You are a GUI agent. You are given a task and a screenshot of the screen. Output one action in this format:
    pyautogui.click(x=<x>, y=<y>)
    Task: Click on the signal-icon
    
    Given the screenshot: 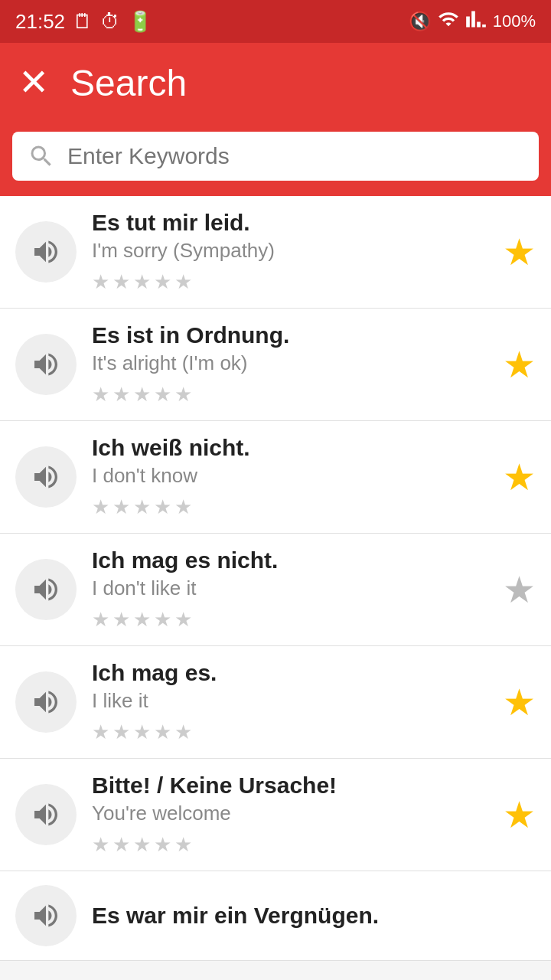 What is the action you would take?
    pyautogui.click(x=476, y=21)
    